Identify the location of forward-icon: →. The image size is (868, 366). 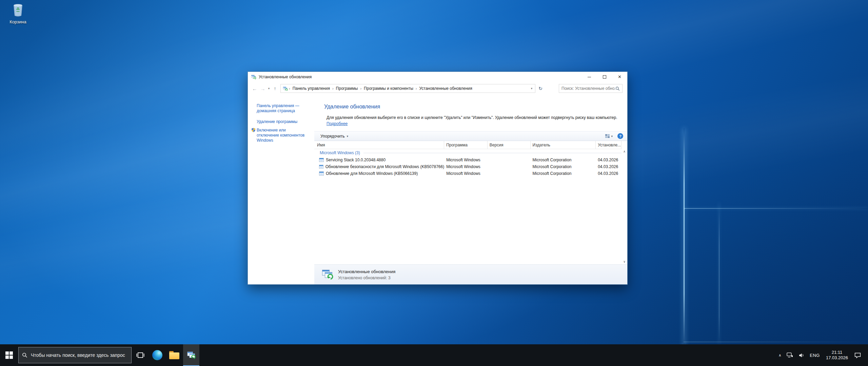
(263, 89).